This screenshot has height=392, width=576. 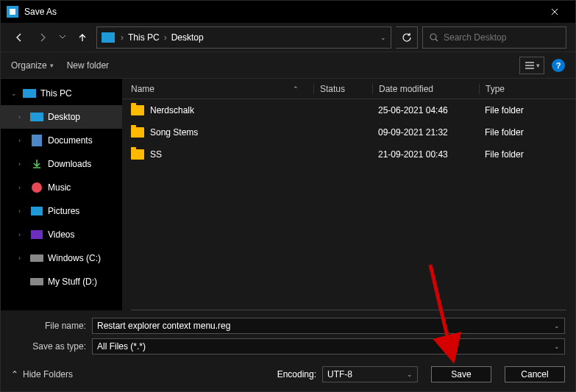 I want to click on music-icon, so click(x=37, y=188).